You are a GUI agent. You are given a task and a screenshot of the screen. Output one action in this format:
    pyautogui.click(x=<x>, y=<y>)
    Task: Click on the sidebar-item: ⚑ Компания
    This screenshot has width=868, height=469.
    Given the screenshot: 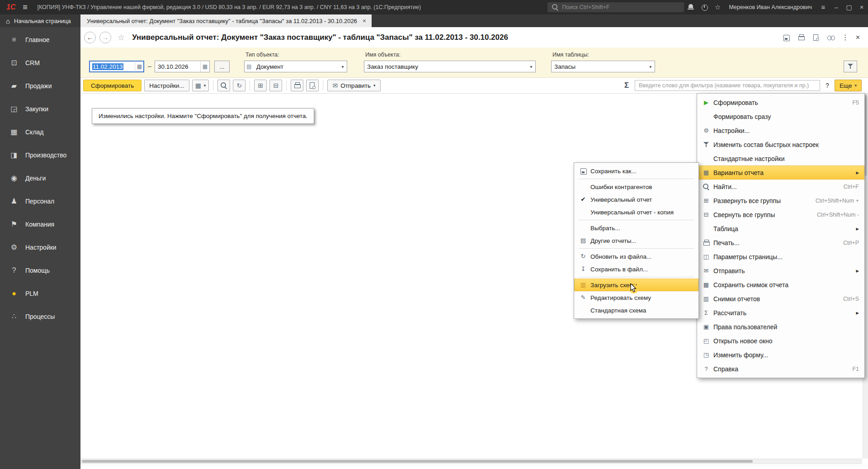 What is the action you would take?
    pyautogui.click(x=40, y=224)
    